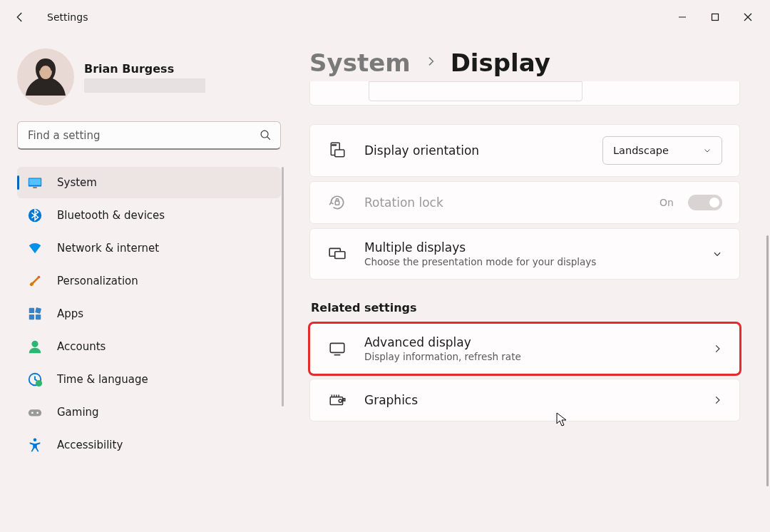  What do you see at coordinates (530, 262) in the screenshot?
I see `multiple-displays-sub: Choose the presentation mode for your di…` at bounding box center [530, 262].